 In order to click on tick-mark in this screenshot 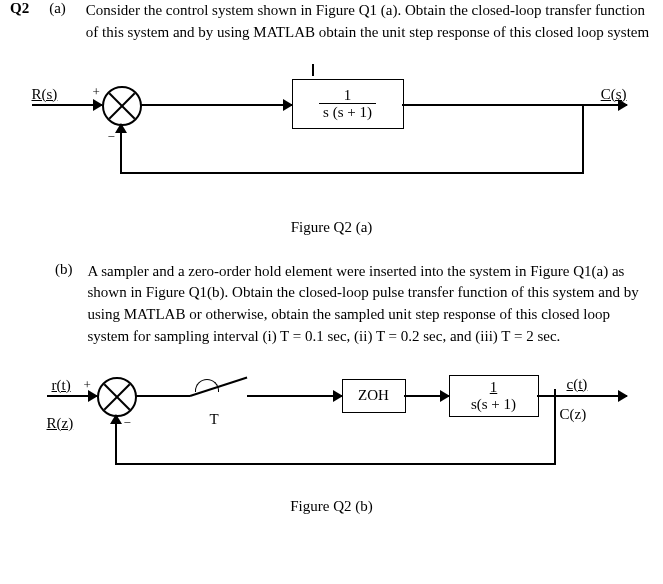, I will do `click(313, 70)`.